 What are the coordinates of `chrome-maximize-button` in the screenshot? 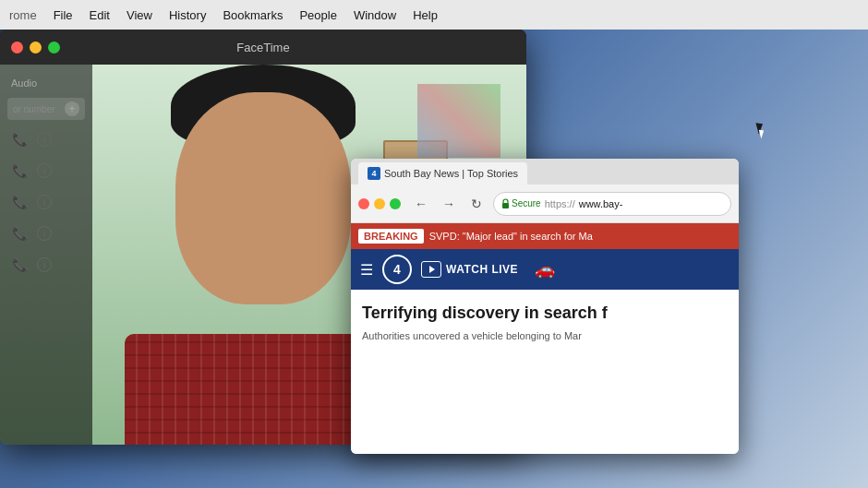 It's located at (395, 204).